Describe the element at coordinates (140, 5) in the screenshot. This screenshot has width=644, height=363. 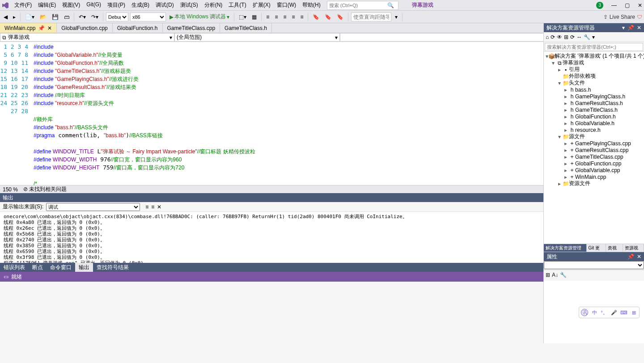
I see `menu-item: 生成(B)` at that location.